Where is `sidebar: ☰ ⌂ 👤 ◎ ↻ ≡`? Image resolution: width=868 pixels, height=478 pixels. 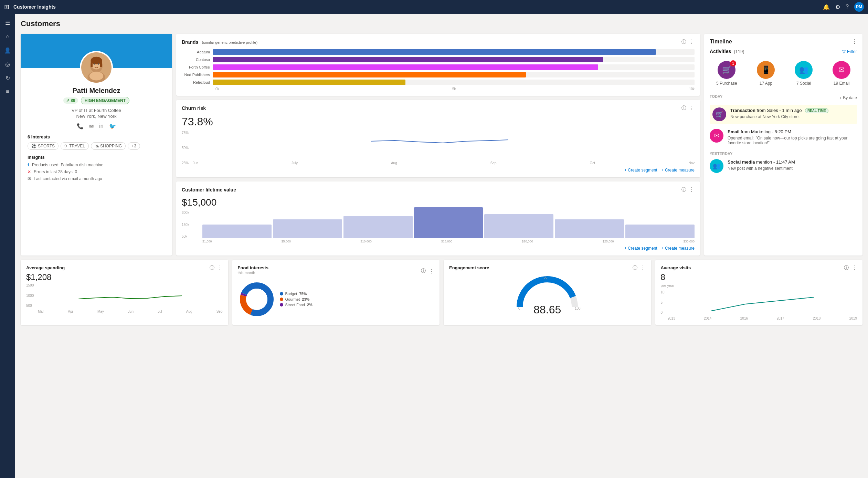
sidebar: ☰ ⌂ 👤 ◎ ↻ ≡ is located at coordinates (8, 246).